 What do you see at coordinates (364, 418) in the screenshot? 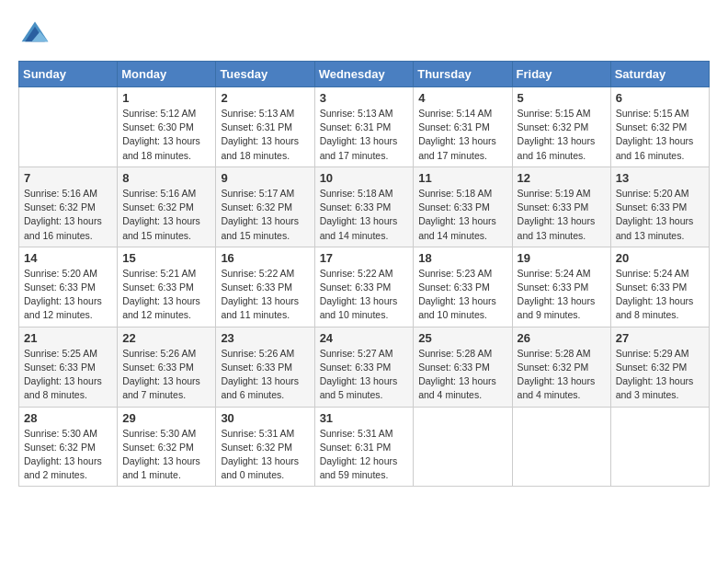
I see `day-number: 31` at bounding box center [364, 418].